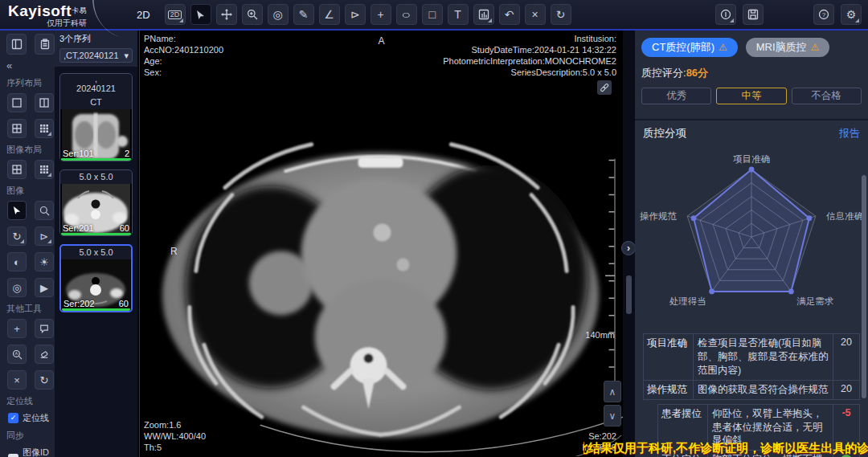 Image resolution: width=868 pixels, height=457 pixels. Describe the element at coordinates (44, 328) in the screenshot. I see `speech-bubble-icon` at that location.